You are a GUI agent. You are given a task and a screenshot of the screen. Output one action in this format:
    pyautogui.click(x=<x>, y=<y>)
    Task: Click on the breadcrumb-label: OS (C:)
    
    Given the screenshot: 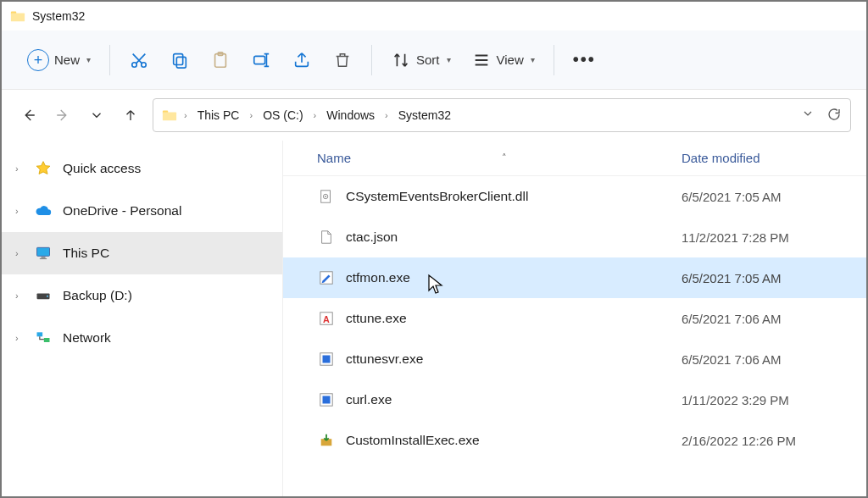 What is the action you would take?
    pyautogui.click(x=283, y=115)
    